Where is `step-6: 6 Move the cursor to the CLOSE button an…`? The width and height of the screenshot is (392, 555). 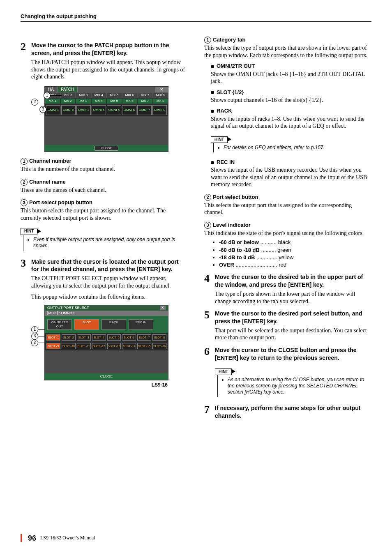
step-6: 6 Move the cursor to the CLOSE button an… is located at coordinates (288, 354).